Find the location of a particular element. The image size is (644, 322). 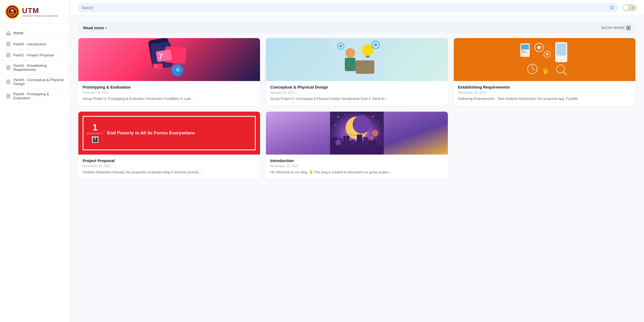

search-icon is located at coordinates (612, 8).